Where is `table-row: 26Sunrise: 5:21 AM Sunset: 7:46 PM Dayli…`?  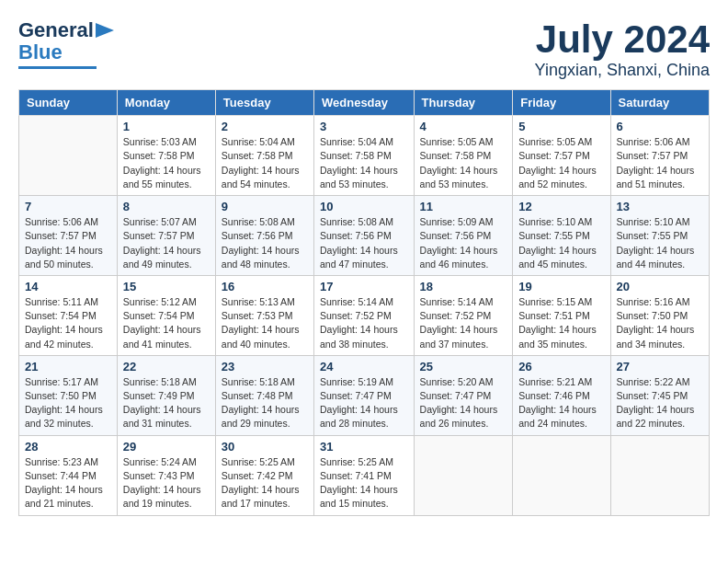
table-row: 26Sunrise: 5:21 AM Sunset: 7:46 PM Dayli… is located at coordinates (562, 396).